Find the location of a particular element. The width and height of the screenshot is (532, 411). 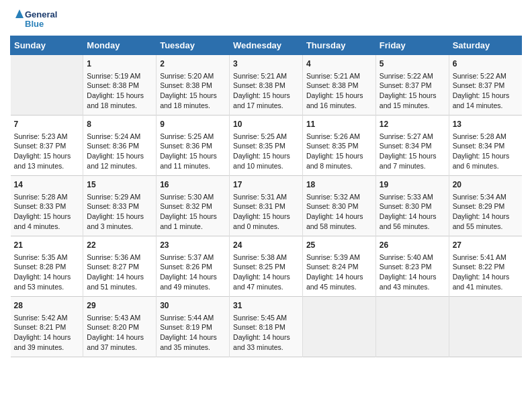

day-number: 1 is located at coordinates (120, 64).